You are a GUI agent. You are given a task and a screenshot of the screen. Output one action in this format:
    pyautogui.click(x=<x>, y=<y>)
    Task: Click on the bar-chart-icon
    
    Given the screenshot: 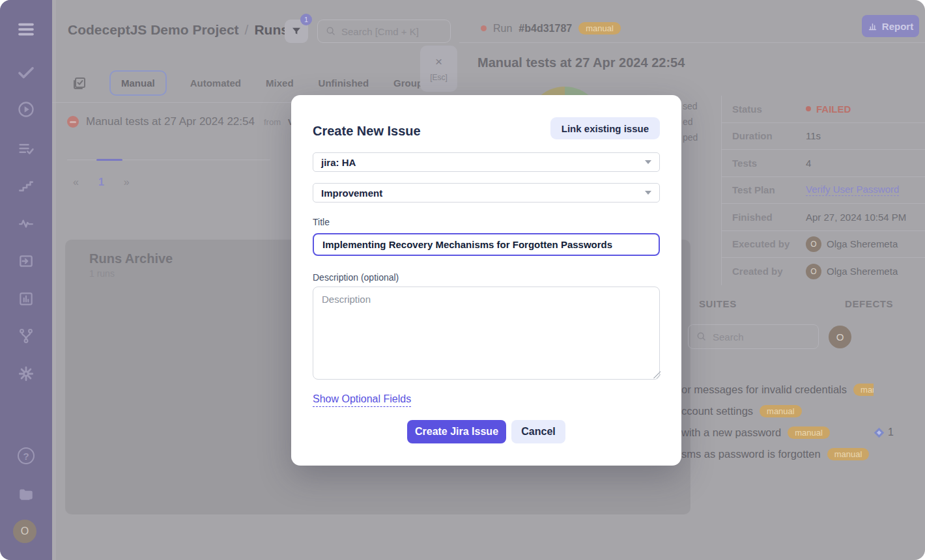 What is the action you would take?
    pyautogui.click(x=26, y=299)
    